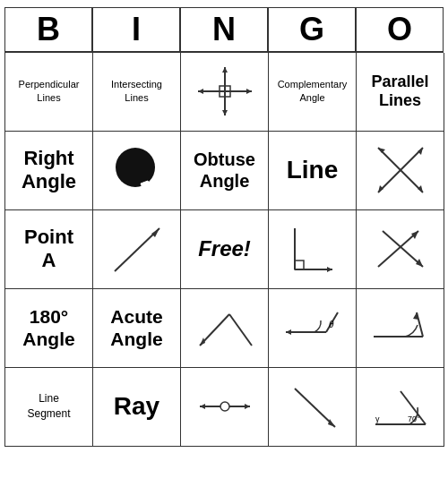  I want to click on angle-measure-icon: θ, so click(313, 328).